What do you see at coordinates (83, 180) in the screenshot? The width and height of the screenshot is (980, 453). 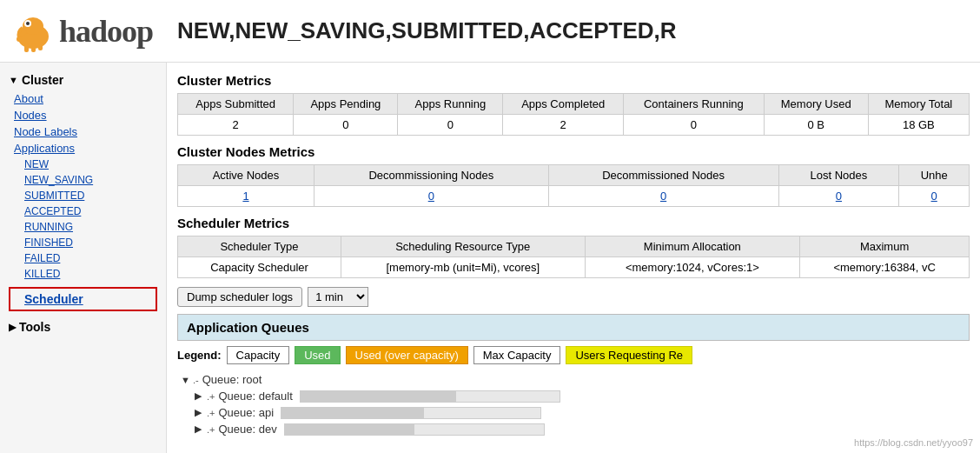 I see `sidebar-item-new-saving: NEW_SAVING` at bounding box center [83, 180].